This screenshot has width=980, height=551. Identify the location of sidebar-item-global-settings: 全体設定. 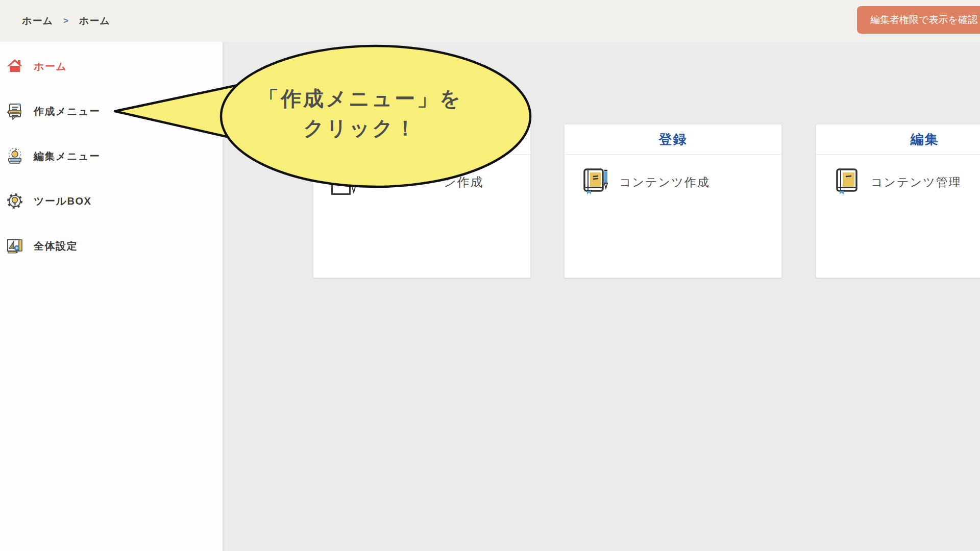
(111, 246).